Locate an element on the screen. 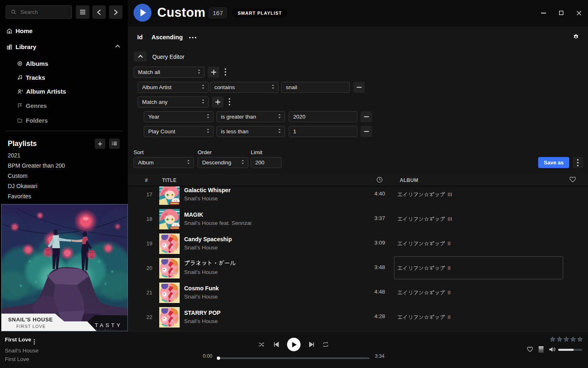 The image size is (588, 368). svg-text: TASTY is located at coordinates (109, 325).